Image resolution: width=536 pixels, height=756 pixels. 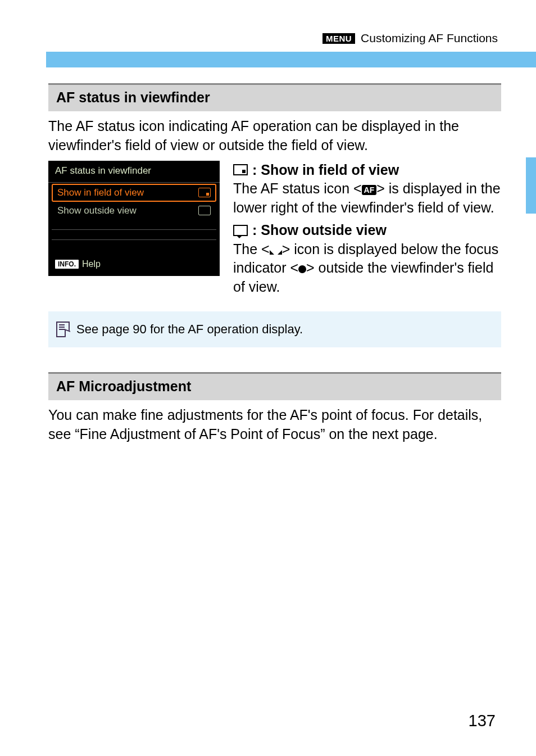 I want to click on breadcrumb: MENU Customizing AF Functions, so click(x=275, y=38).